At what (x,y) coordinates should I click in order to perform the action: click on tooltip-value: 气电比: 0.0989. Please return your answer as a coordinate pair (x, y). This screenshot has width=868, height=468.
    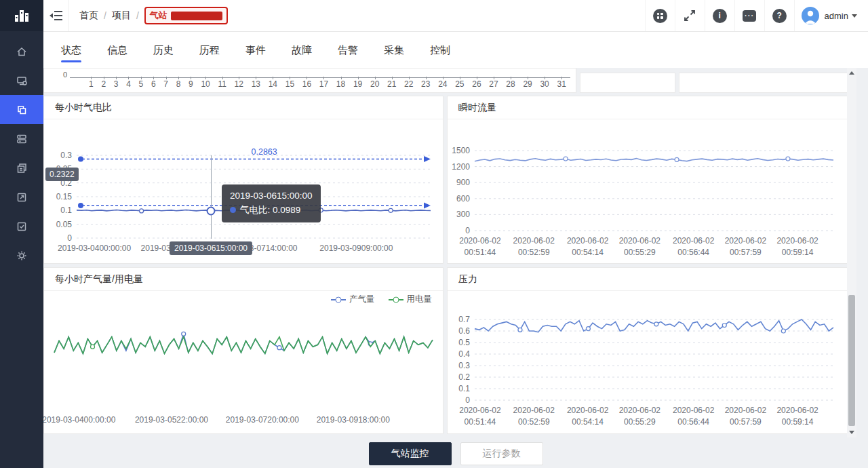
    Looking at the image, I should click on (270, 210).